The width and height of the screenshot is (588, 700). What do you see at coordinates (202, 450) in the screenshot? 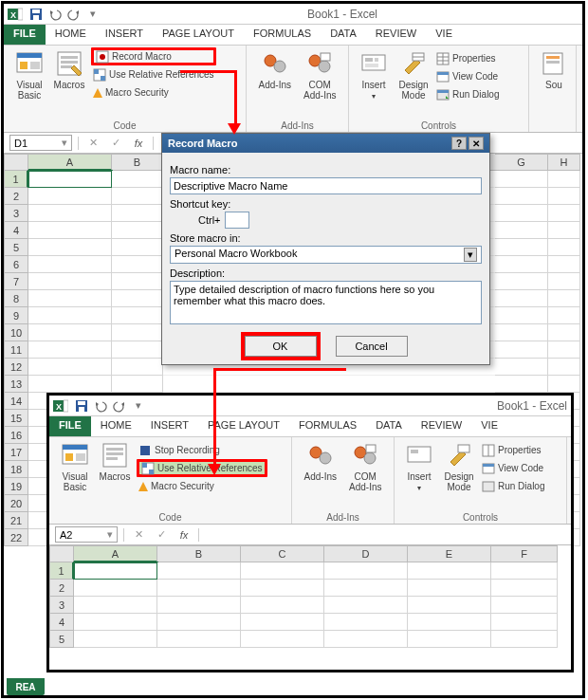
I see `stop-recording-button: Stop Recording` at bounding box center [202, 450].